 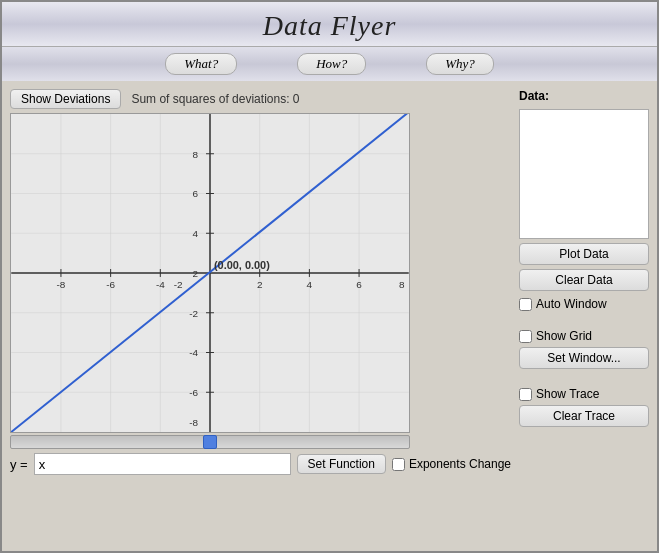 What do you see at coordinates (330, 64) in the screenshot?
I see `nav-bar: What? How? Why?` at bounding box center [330, 64].